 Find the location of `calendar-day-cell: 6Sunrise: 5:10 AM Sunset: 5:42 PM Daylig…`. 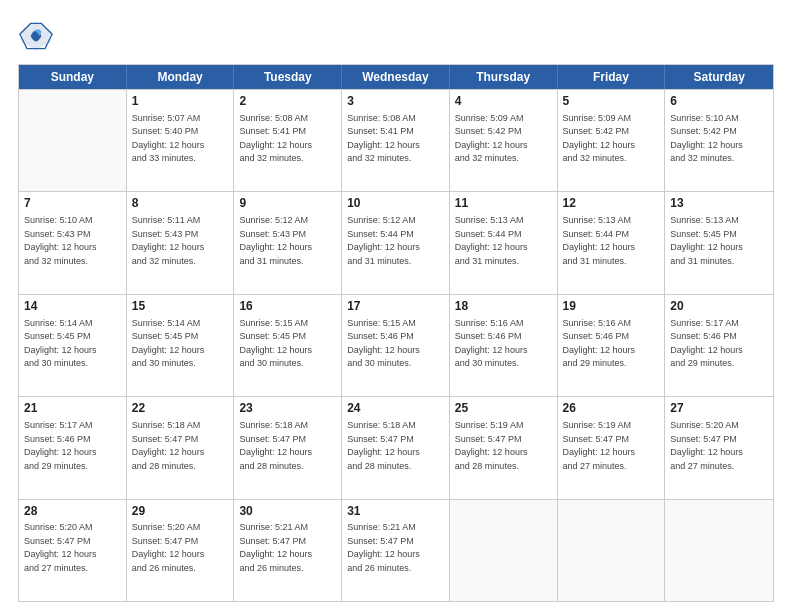

calendar-day-cell: 6Sunrise: 5:10 AM Sunset: 5:42 PM Daylig… is located at coordinates (719, 140).